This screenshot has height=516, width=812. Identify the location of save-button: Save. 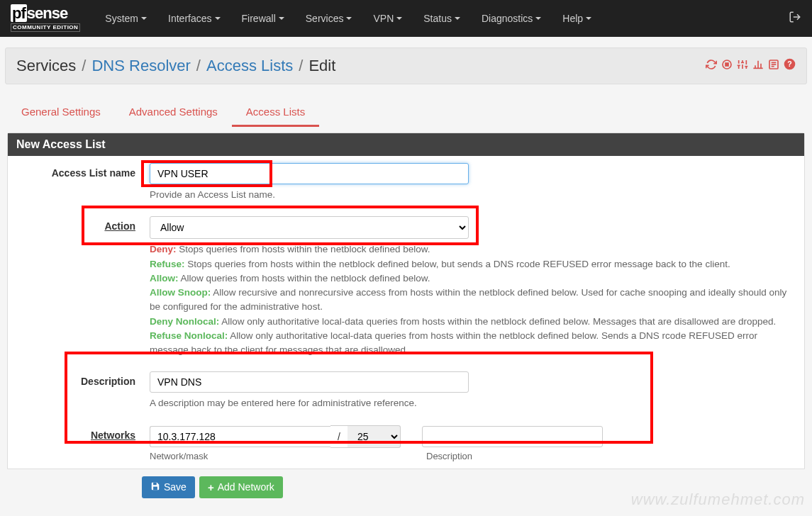
(169, 488).